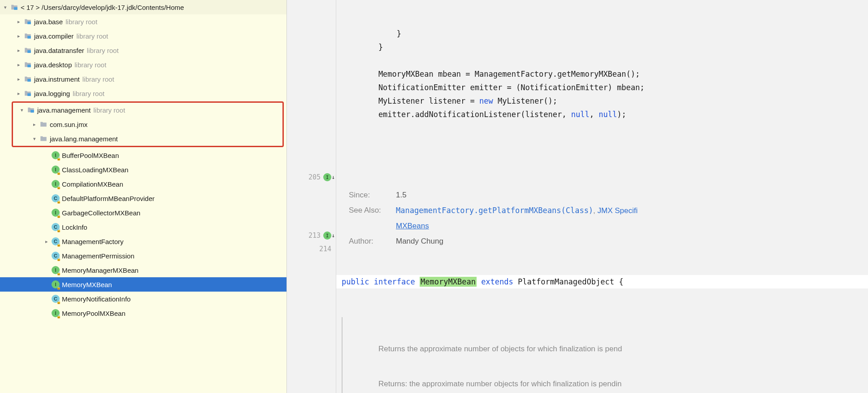 Image resolution: width=868 pixels, height=393 pixels. I want to click on tree-item-ManagementPermission: C🔒ManagementPermission, so click(143, 256).